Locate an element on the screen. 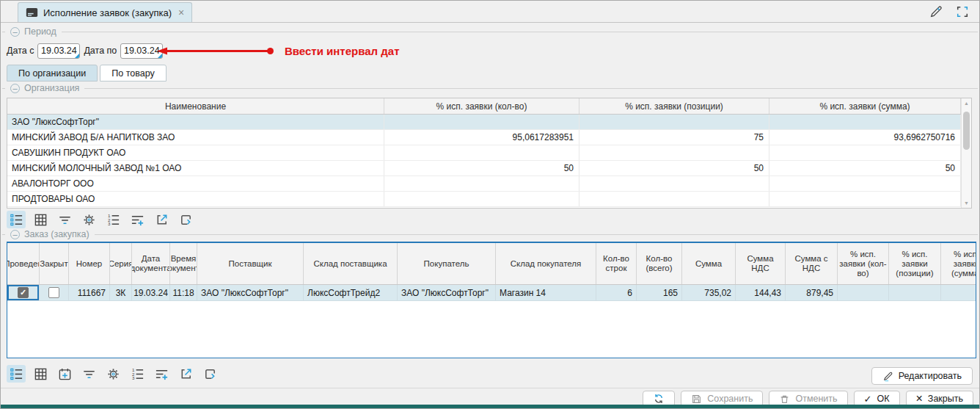 Image resolution: width=980 pixels, height=409 pixels. column-header: Время документа is located at coordinates (183, 264).